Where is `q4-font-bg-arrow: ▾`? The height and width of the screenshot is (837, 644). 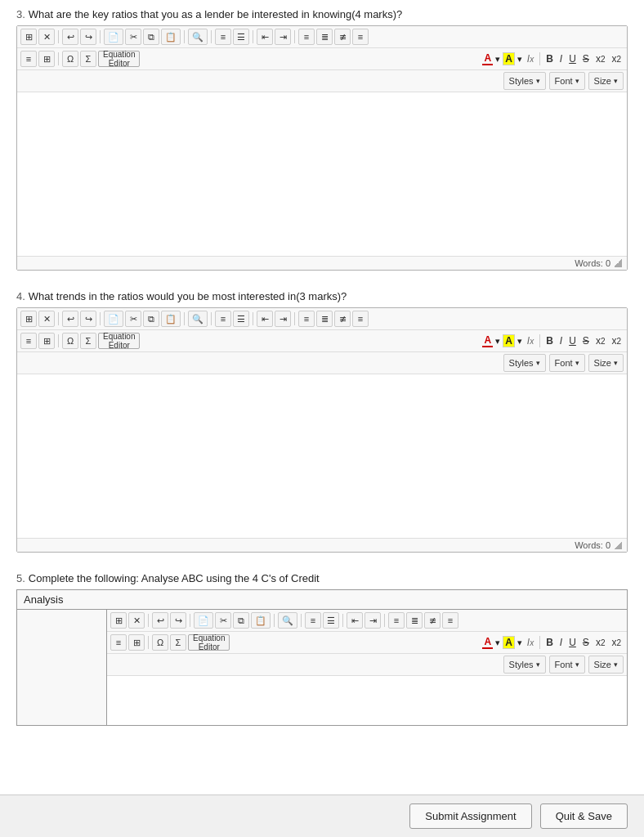 q4-font-bg-arrow: ▾ is located at coordinates (520, 342).